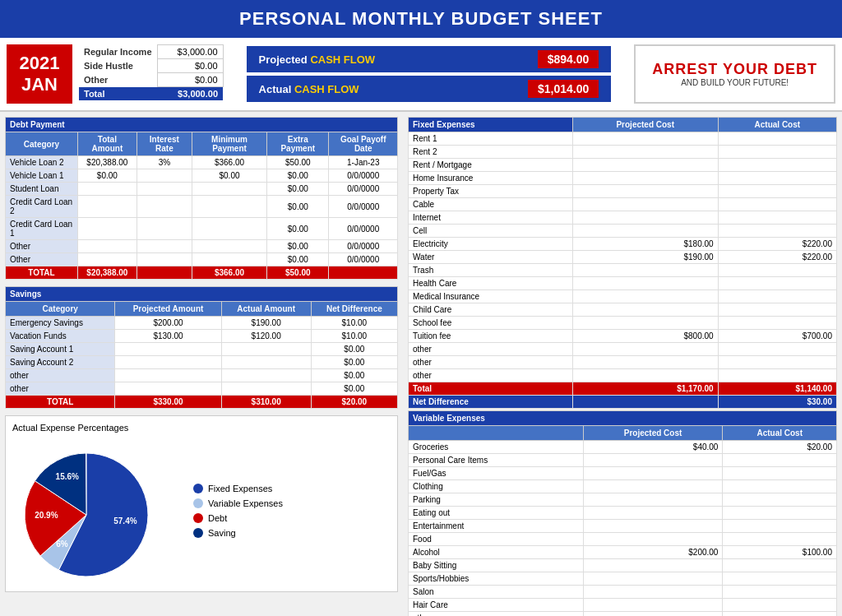 Image resolution: width=842 pixels, height=616 pixels. I want to click on fixed-net-row: Net Difference $30.00, so click(623, 402).